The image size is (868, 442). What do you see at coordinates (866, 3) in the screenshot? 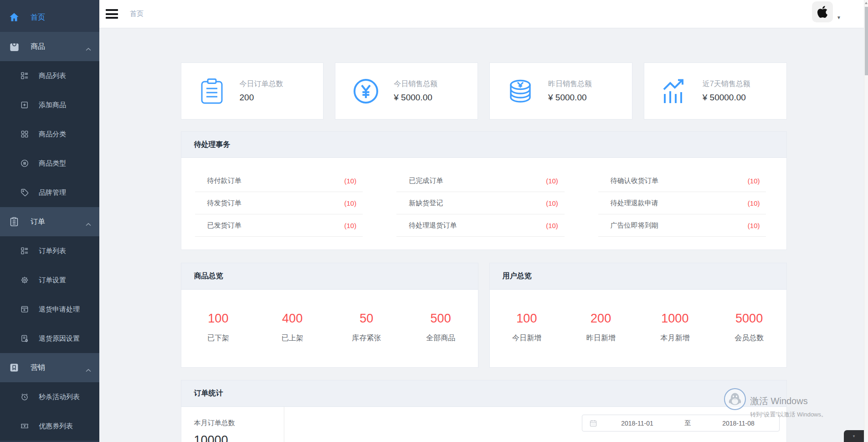
I see `scroll-up-arrow-icon` at bounding box center [866, 3].